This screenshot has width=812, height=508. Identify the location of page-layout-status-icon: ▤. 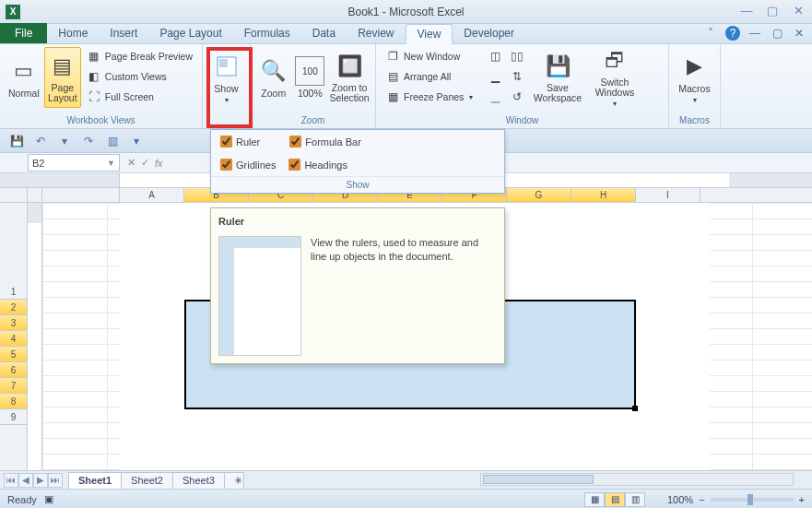
(615, 500).